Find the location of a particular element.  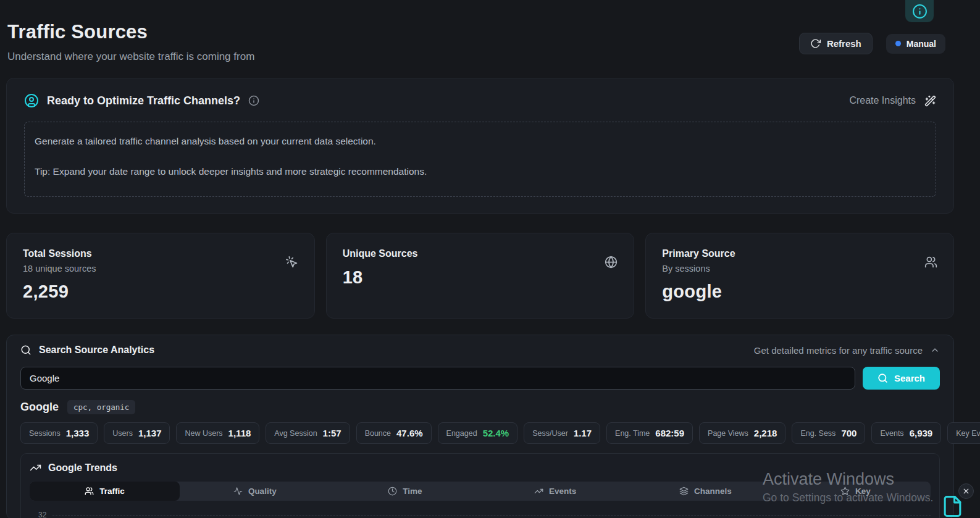

metric-label: Sess/User is located at coordinates (550, 433).